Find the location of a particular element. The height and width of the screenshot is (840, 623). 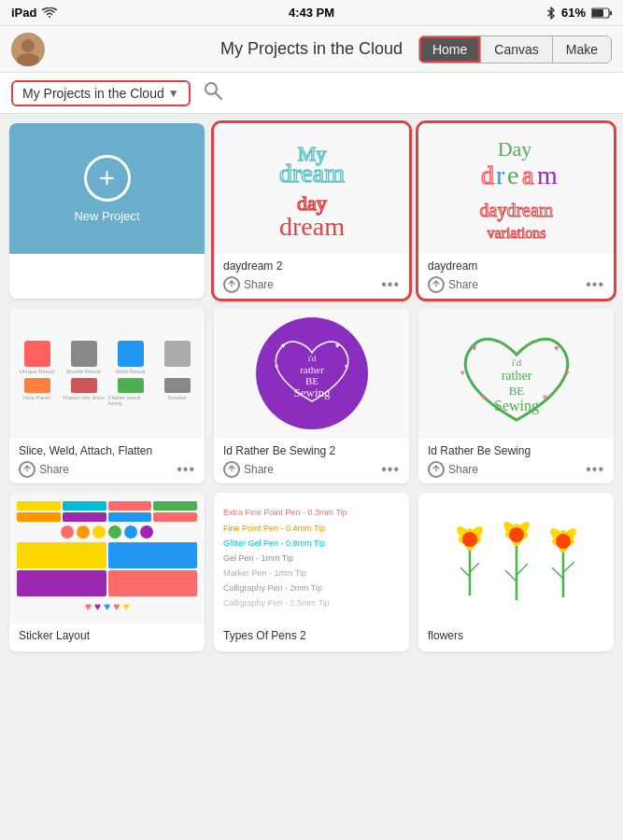

daydream-more-button: ••• is located at coordinates (595, 285).